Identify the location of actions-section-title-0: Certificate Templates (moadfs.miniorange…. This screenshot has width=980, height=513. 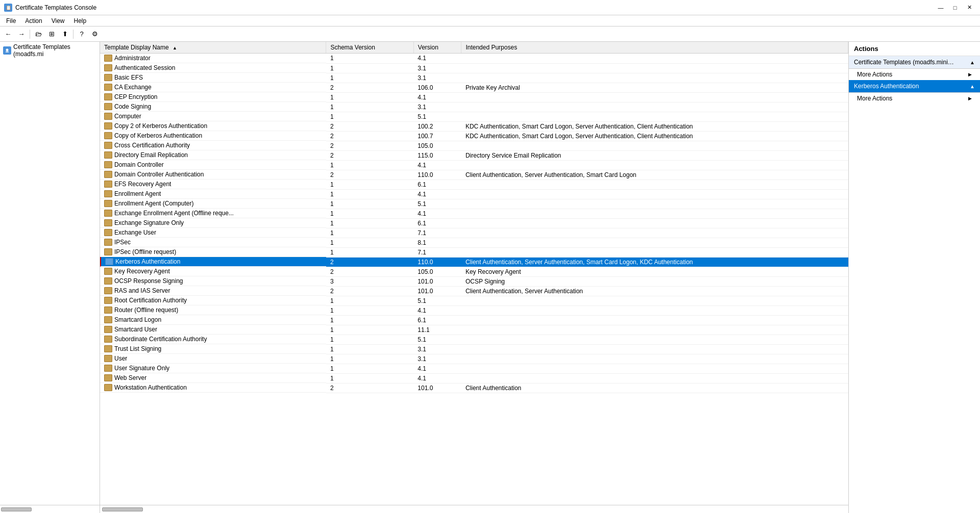
(915, 62).